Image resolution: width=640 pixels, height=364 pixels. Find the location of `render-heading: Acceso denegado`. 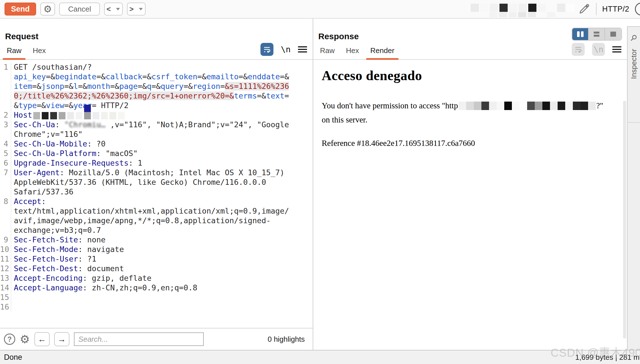

render-heading: Acceso denegado is located at coordinates (466, 76).